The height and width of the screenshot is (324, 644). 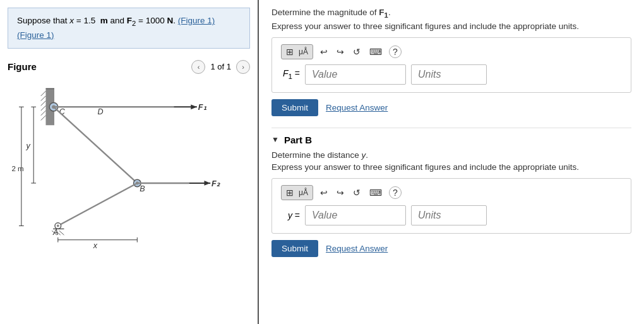 What do you see at coordinates (295, 249) in the screenshot?
I see `part-b-submit-button: Submit` at bounding box center [295, 249].